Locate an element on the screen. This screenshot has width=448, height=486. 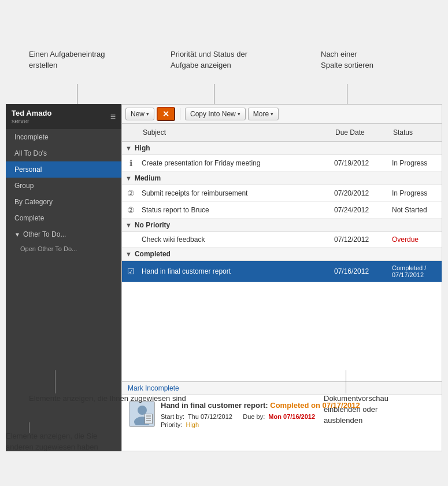
task-row: Check wiki feedback 07/12/2012 Overdue is located at coordinates (282, 240).